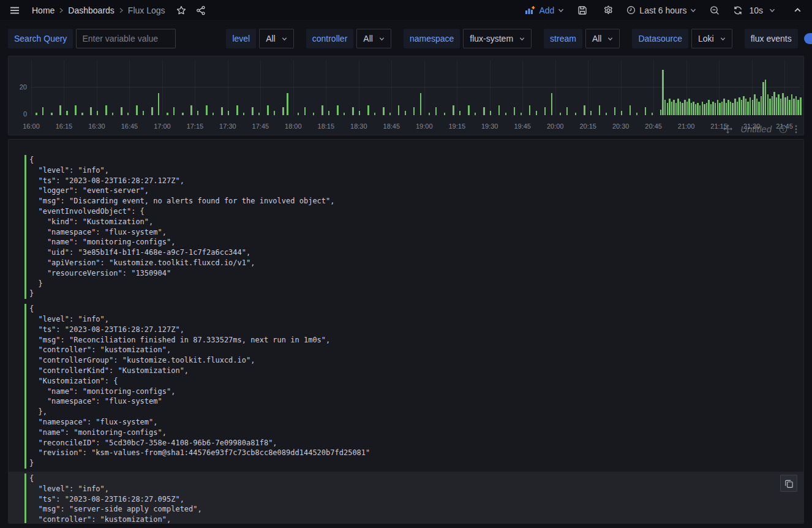 Image resolution: width=812 pixels, height=528 pixels. I want to click on breadcrumb: Home Dashboards Flux Logs, so click(99, 10).